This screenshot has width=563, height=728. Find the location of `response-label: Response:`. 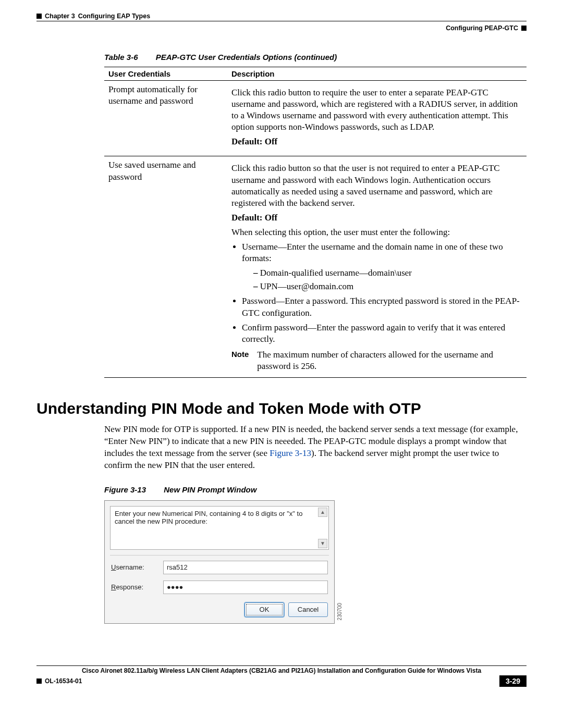

response-label: Response: is located at coordinates (137, 587).